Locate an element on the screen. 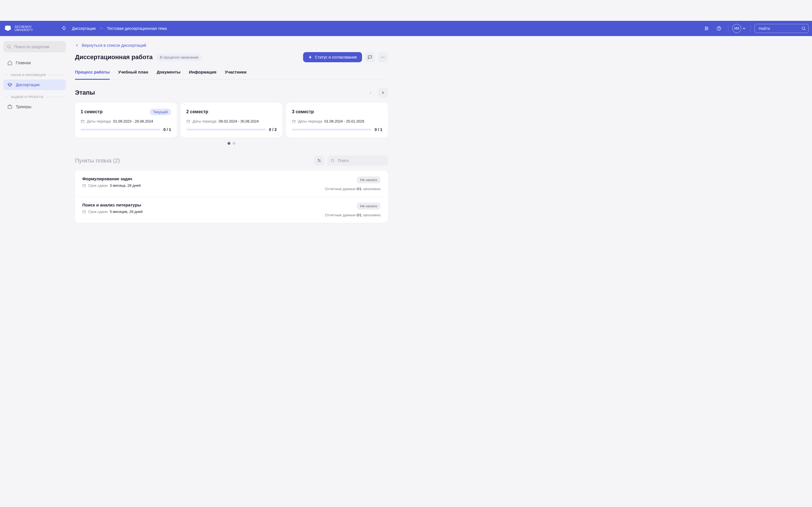  avatar: ИИ is located at coordinates (737, 28).